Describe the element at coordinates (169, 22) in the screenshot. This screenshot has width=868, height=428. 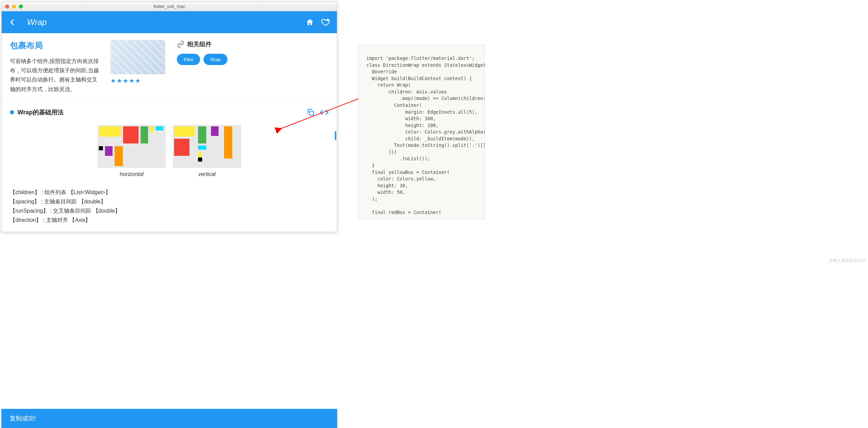
I see `appbar: Wrap` at that location.